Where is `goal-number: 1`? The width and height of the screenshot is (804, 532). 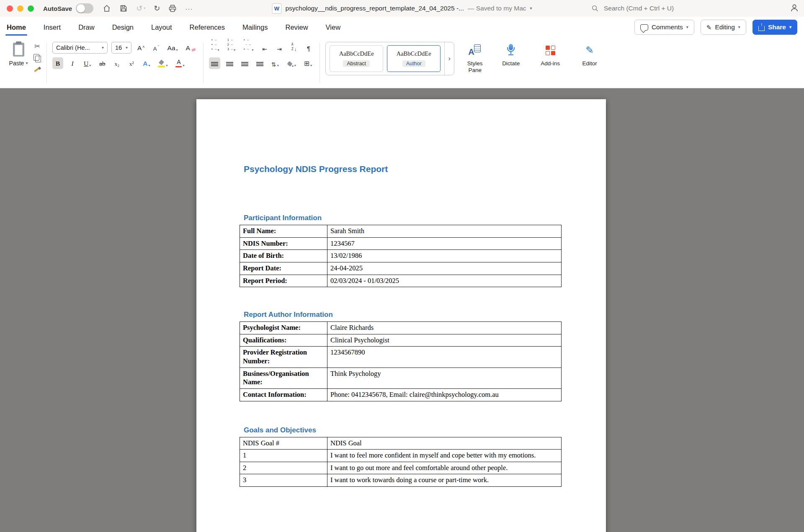
goal-number: 1 is located at coordinates (284, 456).